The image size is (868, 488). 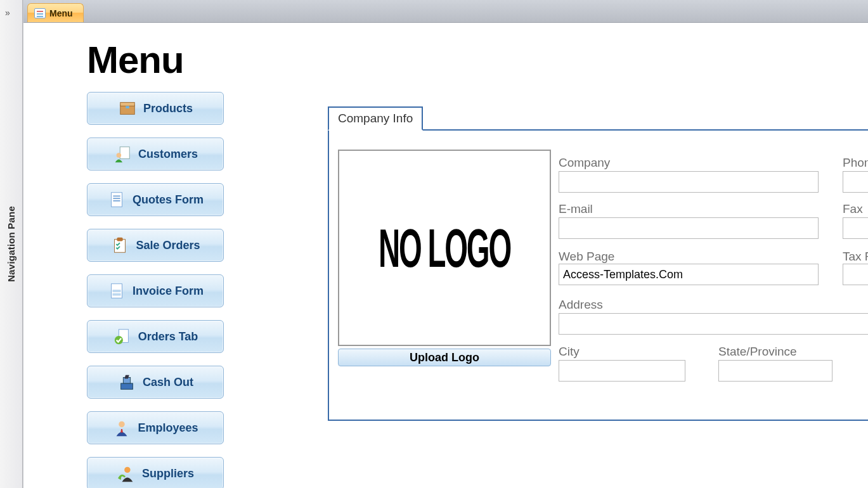 I want to click on employee-icon, so click(x=122, y=428).